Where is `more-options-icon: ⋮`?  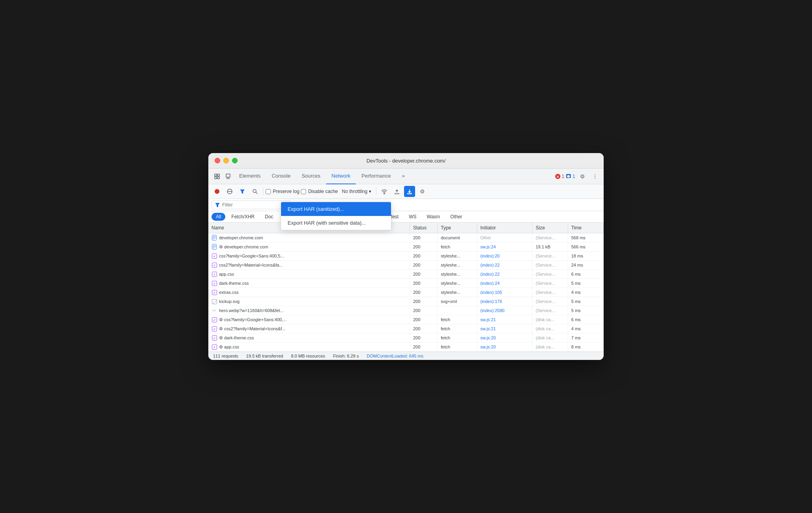
more-options-icon: ⋮ is located at coordinates (595, 176).